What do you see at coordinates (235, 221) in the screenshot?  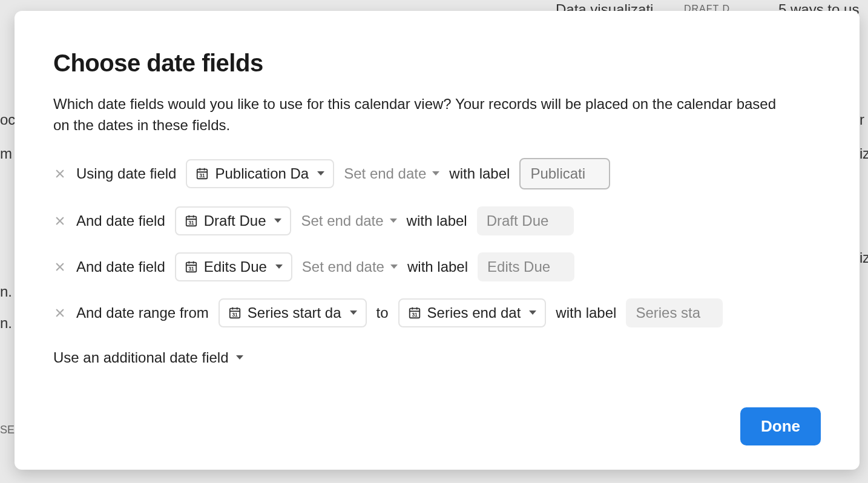 I see `selected-field-label: Draft Due` at bounding box center [235, 221].